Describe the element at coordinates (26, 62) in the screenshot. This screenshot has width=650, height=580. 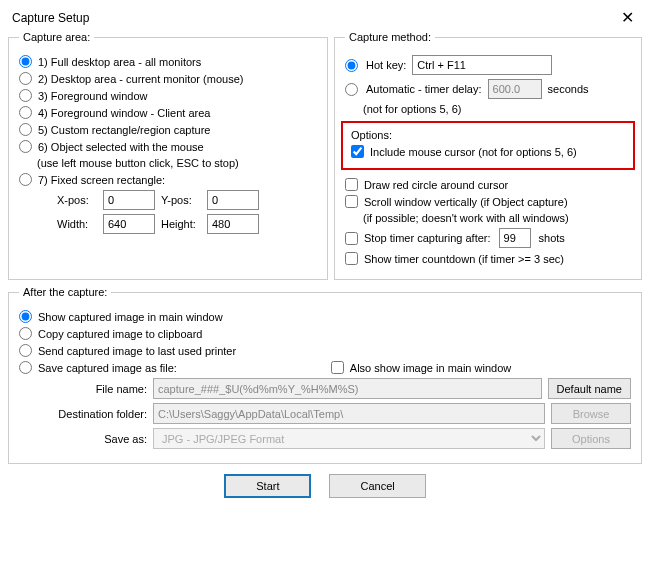
I see `radio-full-desktop` at that location.